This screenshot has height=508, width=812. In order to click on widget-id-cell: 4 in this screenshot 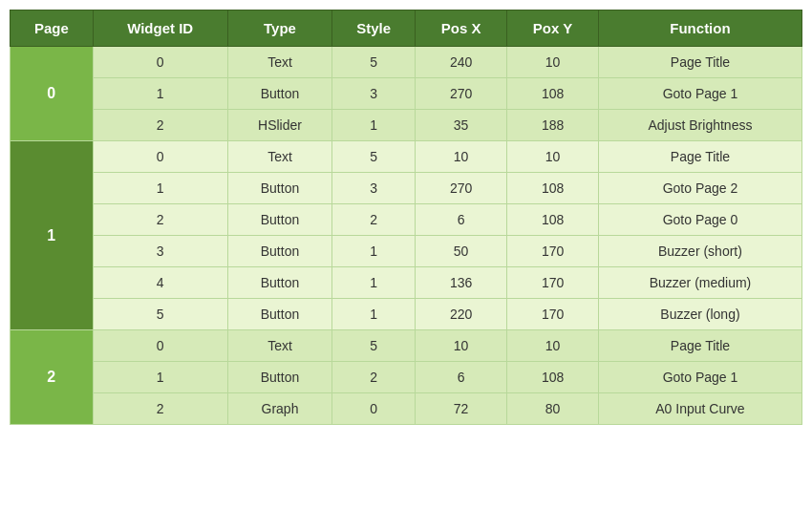, I will do `click(160, 283)`.